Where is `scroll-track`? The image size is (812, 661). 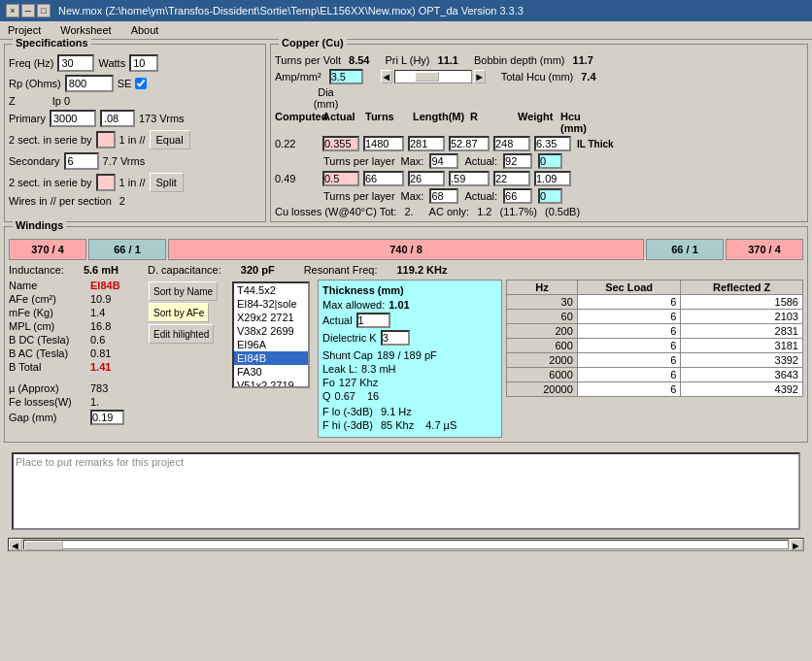 scroll-track is located at coordinates (406, 545).